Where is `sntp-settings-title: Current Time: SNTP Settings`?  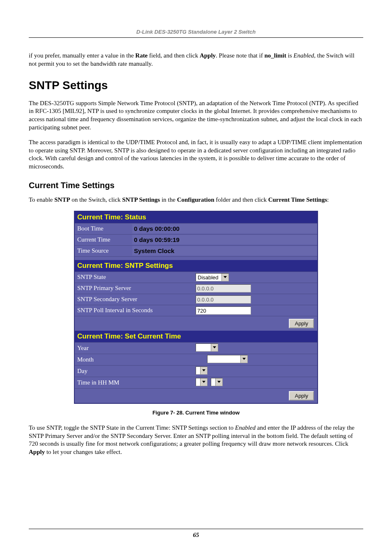
sntp-settings-title: Current Time: SNTP Settings is located at coordinates (196, 266).